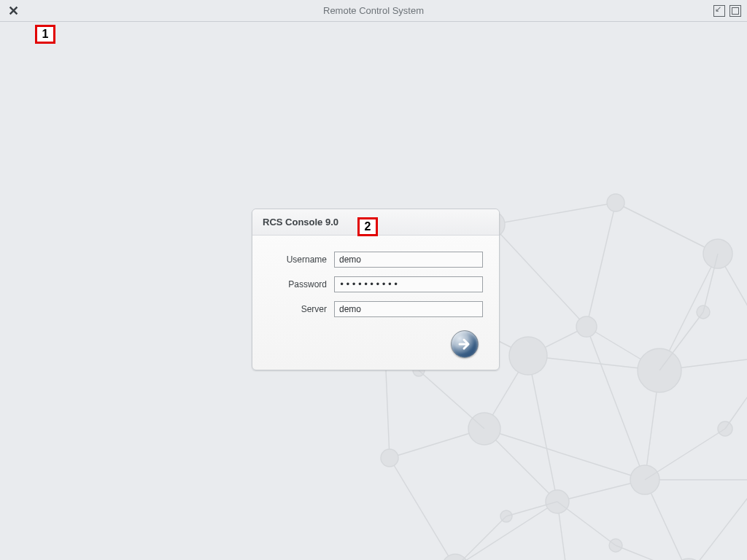  What do you see at coordinates (465, 344) in the screenshot?
I see `arrow-right-icon` at bounding box center [465, 344].